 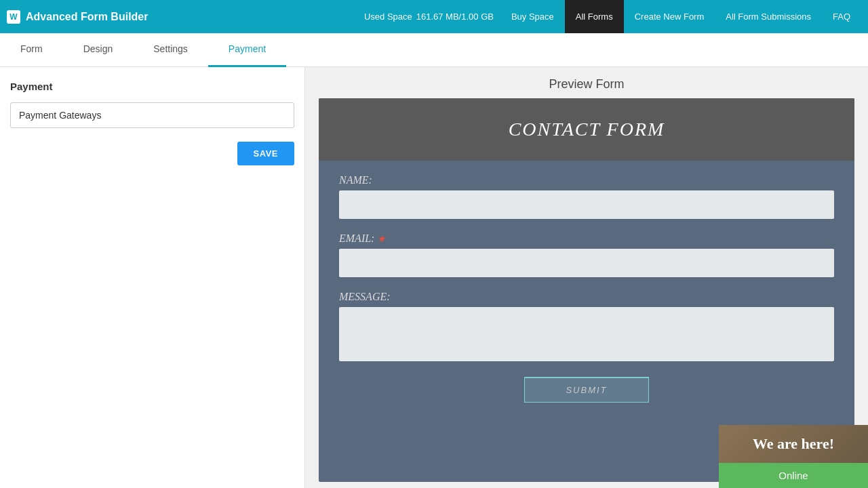 I want to click on chat-bubble: We are here!, so click(x=793, y=444).